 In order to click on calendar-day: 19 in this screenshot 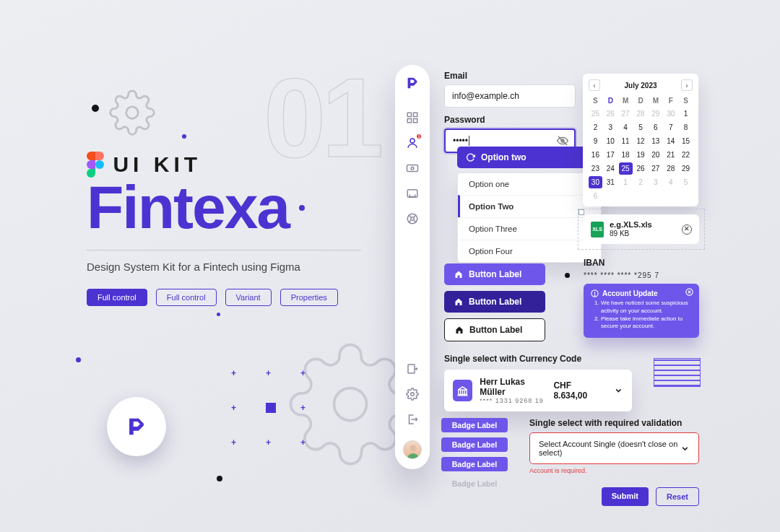, I will do `click(641, 154)`.